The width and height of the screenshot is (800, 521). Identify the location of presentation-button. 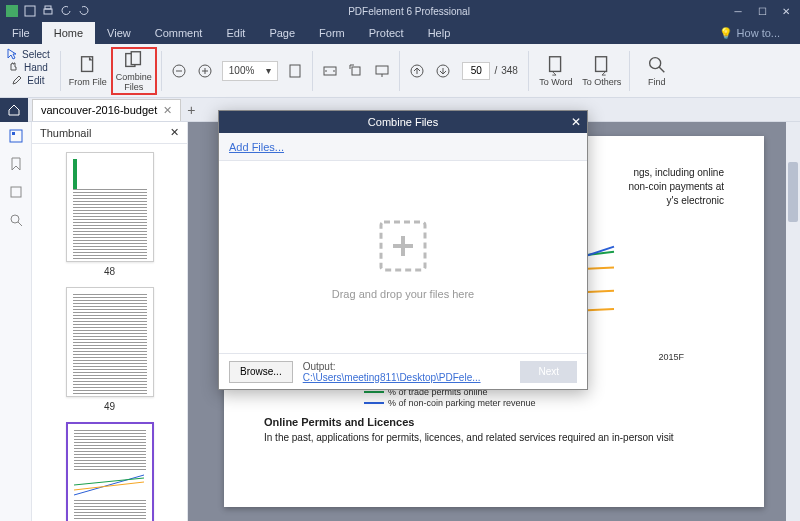
(382, 71).